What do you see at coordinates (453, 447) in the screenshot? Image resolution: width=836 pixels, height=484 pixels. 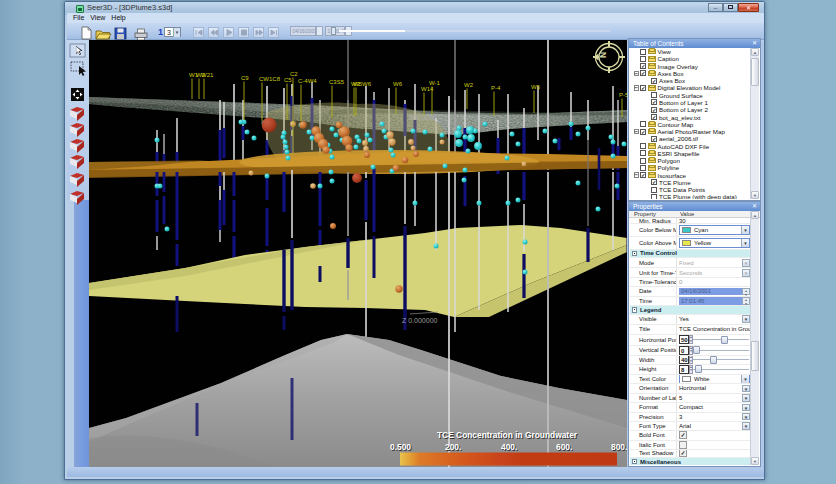 I see `svg-text: 200.` at bounding box center [453, 447].